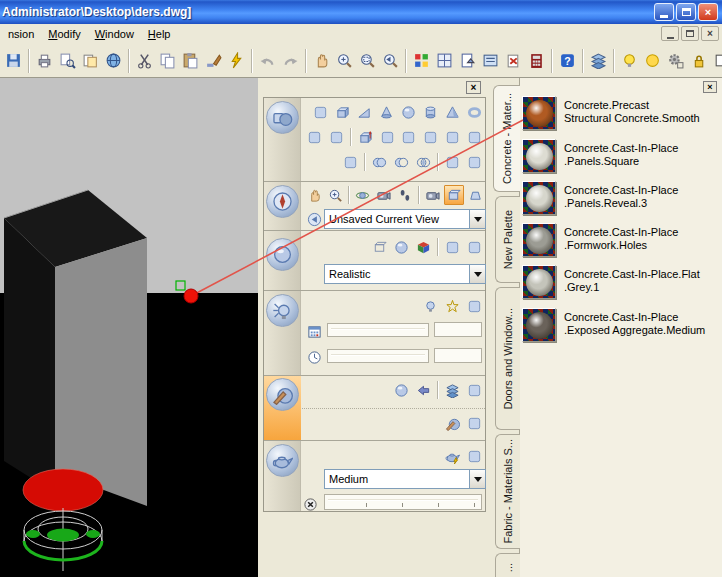 The width and height of the screenshot is (722, 577). I want to click on visual-panel-icon, so click(282, 254).